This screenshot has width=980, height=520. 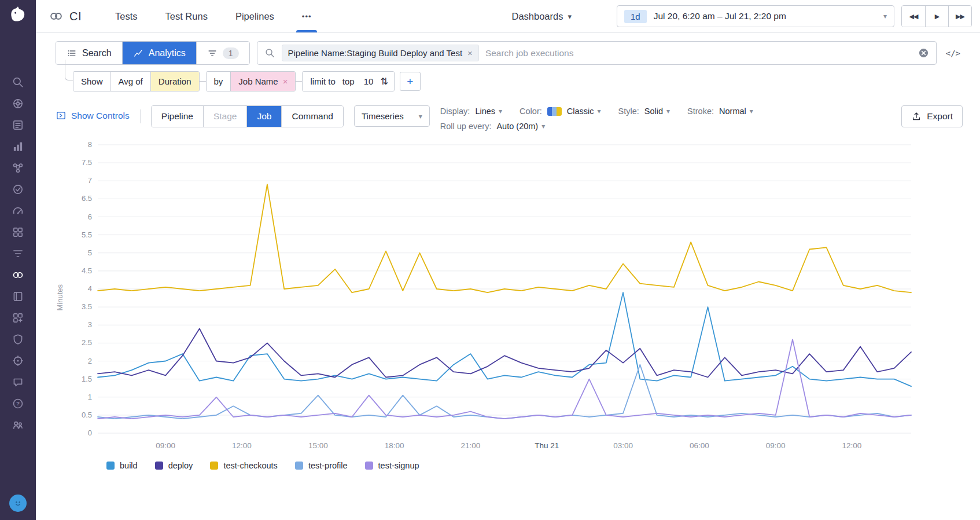 I want to click on svg-text: 15:00, so click(x=318, y=446).